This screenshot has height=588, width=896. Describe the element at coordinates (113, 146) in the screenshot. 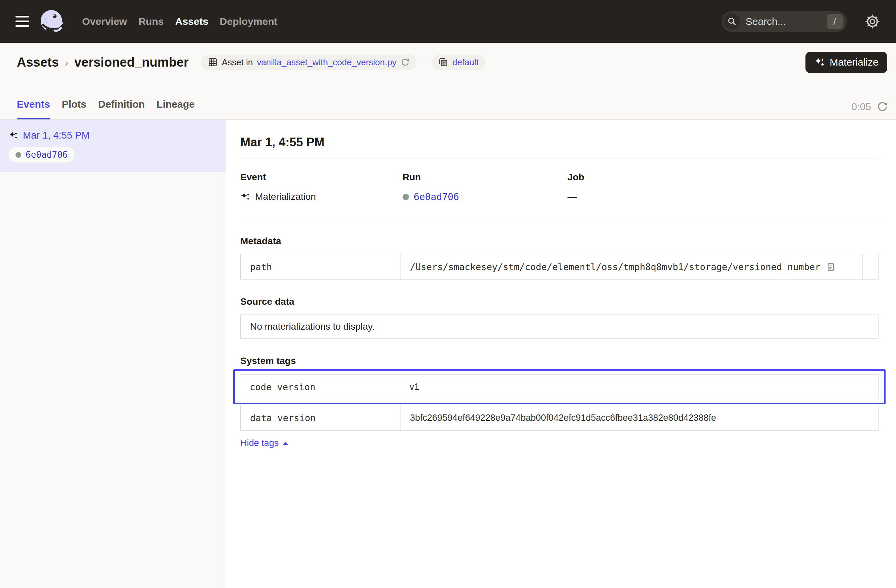

I see `event-list-item-selected: Mar 1, 4:55 PM 6e0ad706` at that location.